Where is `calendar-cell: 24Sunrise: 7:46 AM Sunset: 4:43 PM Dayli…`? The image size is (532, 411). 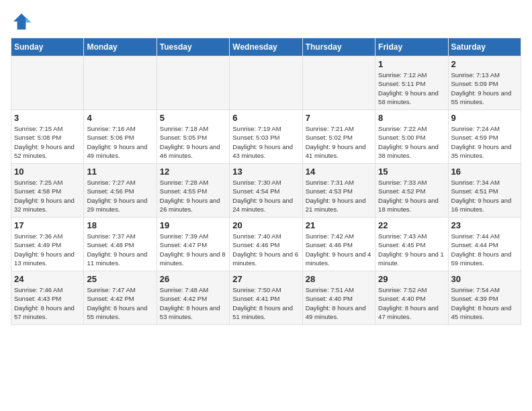 calendar-cell: 24Sunrise: 7:46 AM Sunset: 4:43 PM Dayli… is located at coordinates (48, 298).